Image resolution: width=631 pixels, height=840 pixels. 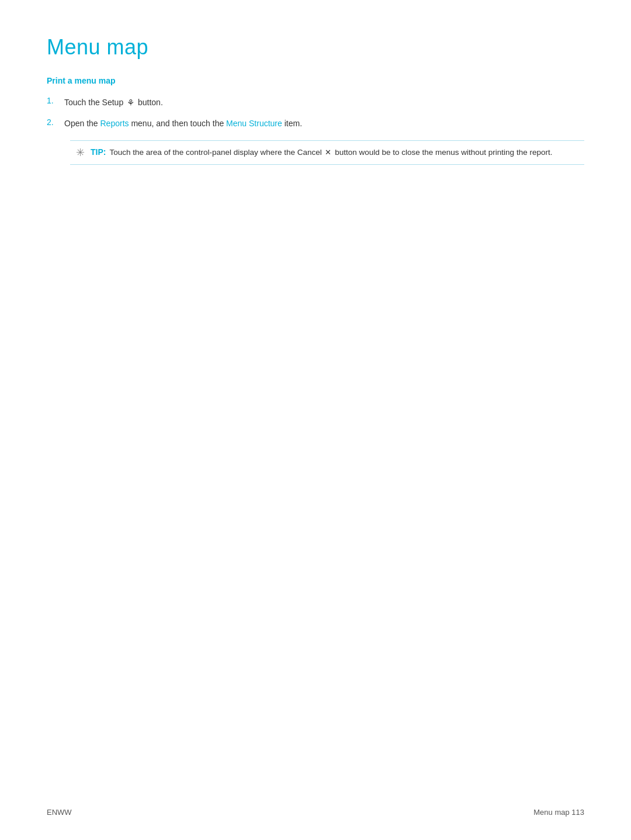 What do you see at coordinates (150, 102) in the screenshot?
I see `step-1-text-after: button.` at bounding box center [150, 102].